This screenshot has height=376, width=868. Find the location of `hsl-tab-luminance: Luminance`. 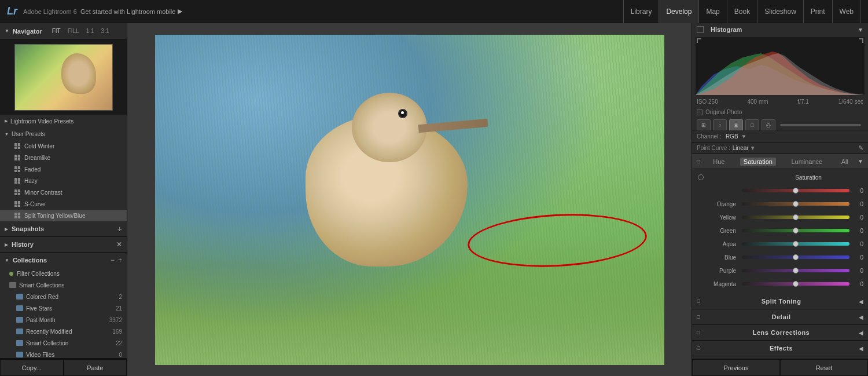

hsl-tab-luminance: Luminance is located at coordinates (807, 162).